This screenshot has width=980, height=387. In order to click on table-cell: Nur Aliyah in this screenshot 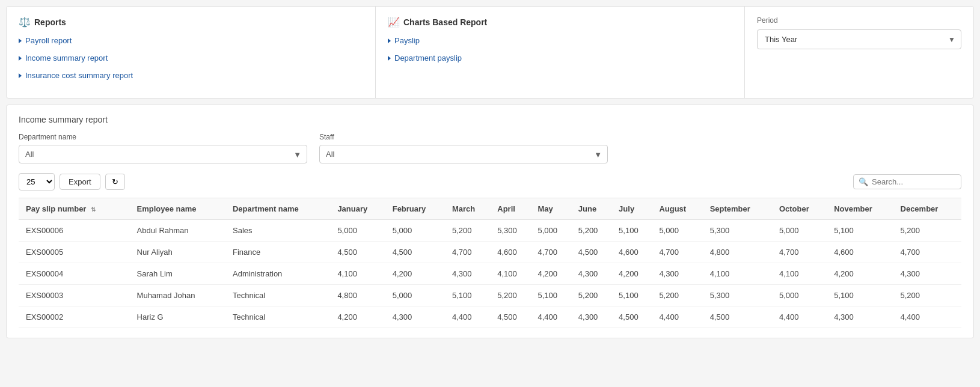, I will do `click(180, 252)`.